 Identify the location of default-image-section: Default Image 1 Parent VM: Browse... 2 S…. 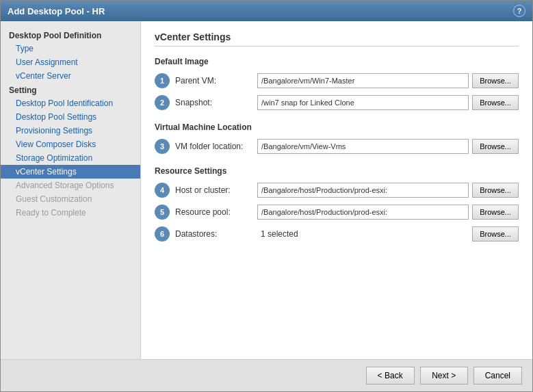
(337, 83).